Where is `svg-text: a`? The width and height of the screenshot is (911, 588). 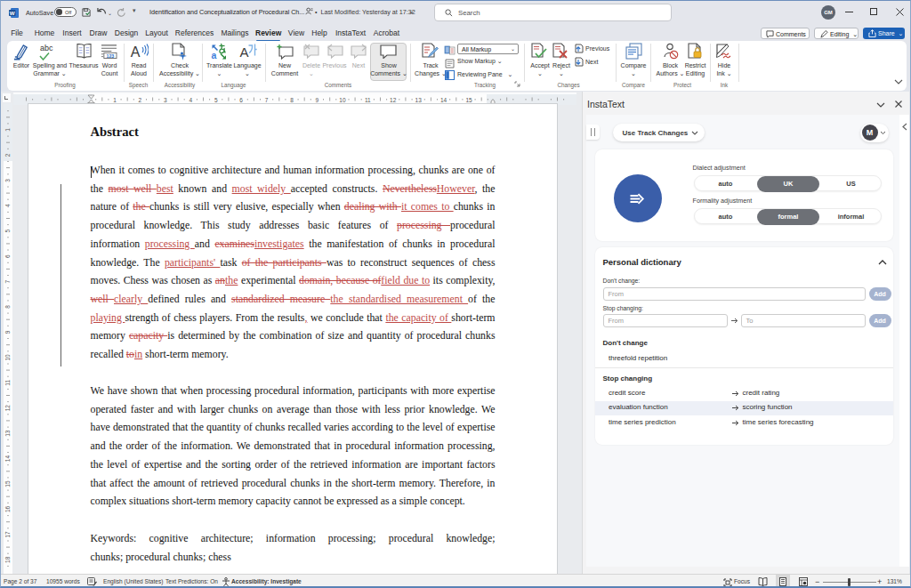
svg-text: a is located at coordinates (214, 55).